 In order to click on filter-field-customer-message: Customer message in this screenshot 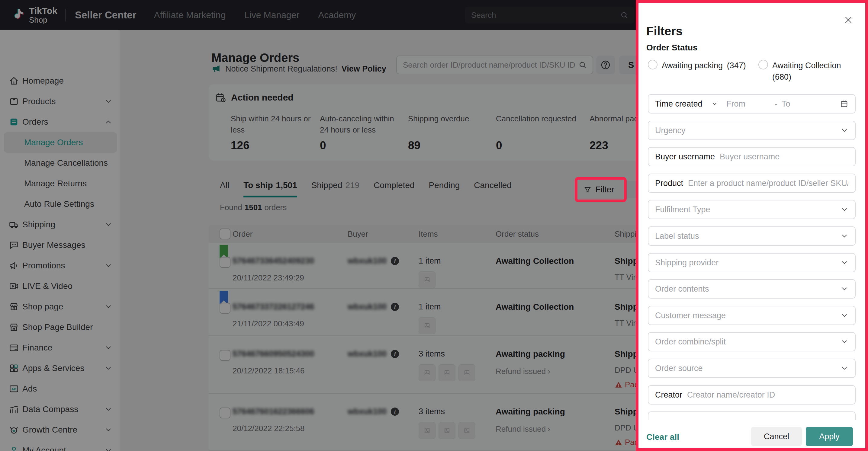, I will do `click(752, 315)`.